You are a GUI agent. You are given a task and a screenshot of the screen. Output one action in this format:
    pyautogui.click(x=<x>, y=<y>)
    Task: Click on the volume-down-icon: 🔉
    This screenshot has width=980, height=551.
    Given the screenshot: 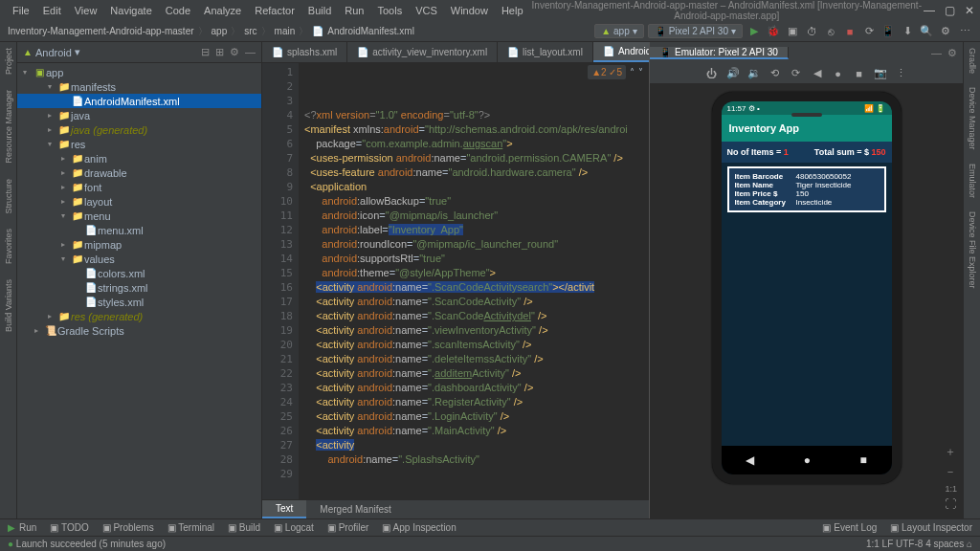 What is the action you would take?
    pyautogui.click(x=754, y=74)
    